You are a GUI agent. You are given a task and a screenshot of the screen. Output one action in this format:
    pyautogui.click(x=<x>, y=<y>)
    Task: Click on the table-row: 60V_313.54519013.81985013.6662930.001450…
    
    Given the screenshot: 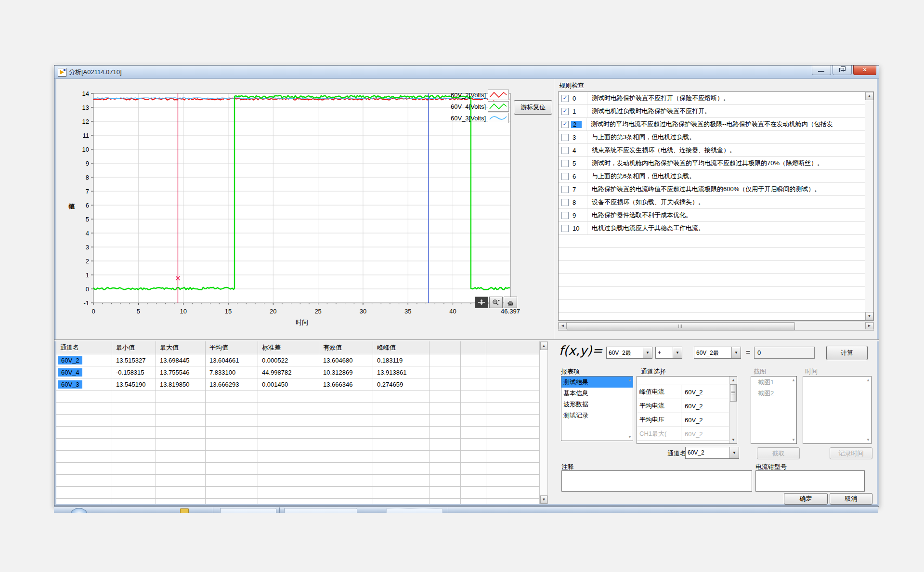 What is the action you would take?
    pyautogui.click(x=298, y=384)
    